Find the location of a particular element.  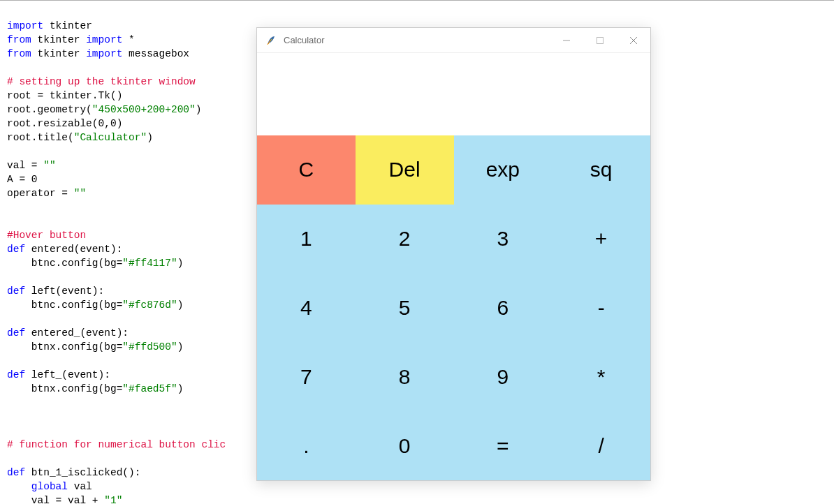

code-token: entered_(event): is located at coordinates (77, 333).